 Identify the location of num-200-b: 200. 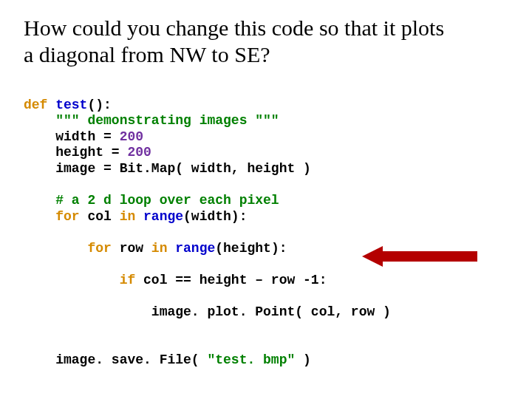
(139, 152).